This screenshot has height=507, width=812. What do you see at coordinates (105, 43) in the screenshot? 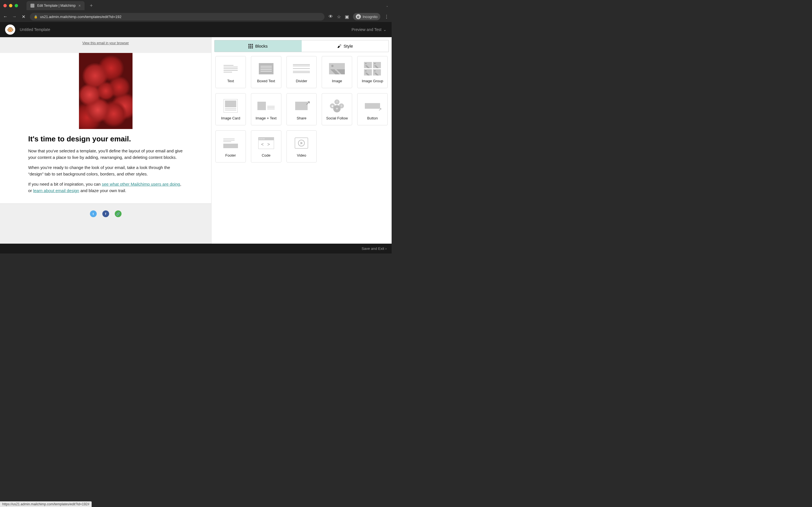
I see `view-in-browser-link: View this email in your browser` at bounding box center [105, 43].